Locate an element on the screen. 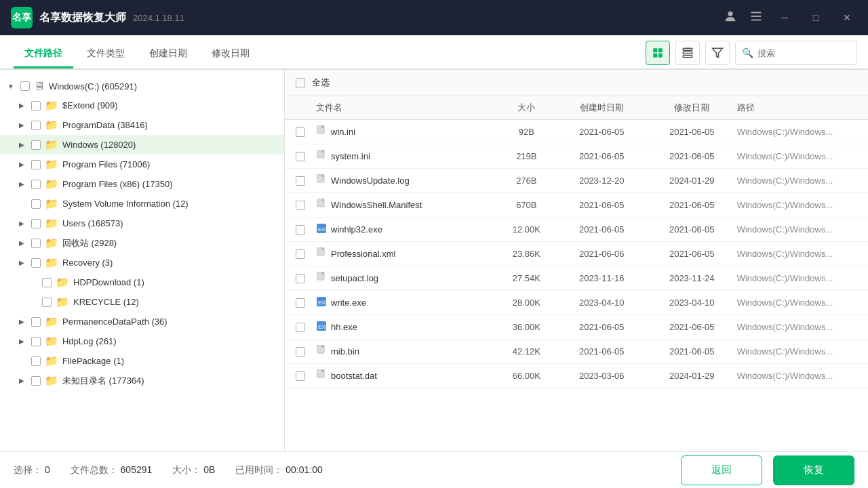  tree-checkbox-hdpdownload is located at coordinates (47, 283).